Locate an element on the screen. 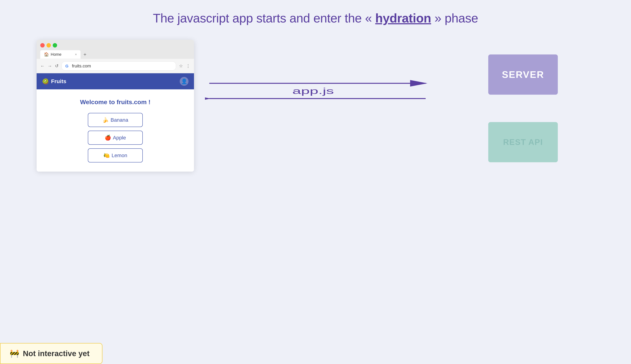 Image resolution: width=631 pixels, height=364 pixels. user-avatar: 👤 is located at coordinates (184, 82).